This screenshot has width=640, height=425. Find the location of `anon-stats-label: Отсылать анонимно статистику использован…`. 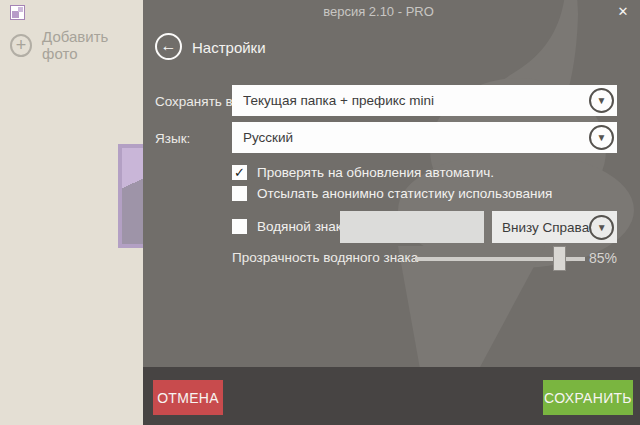

anon-stats-label: Отсылать анонимно статистику использован… is located at coordinates (404, 194).